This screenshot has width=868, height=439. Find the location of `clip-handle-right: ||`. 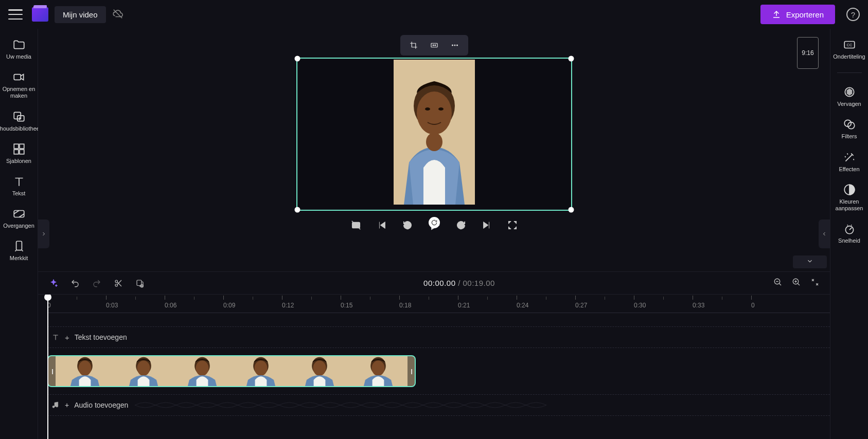

clip-handle-right: || is located at coordinates (411, 371).